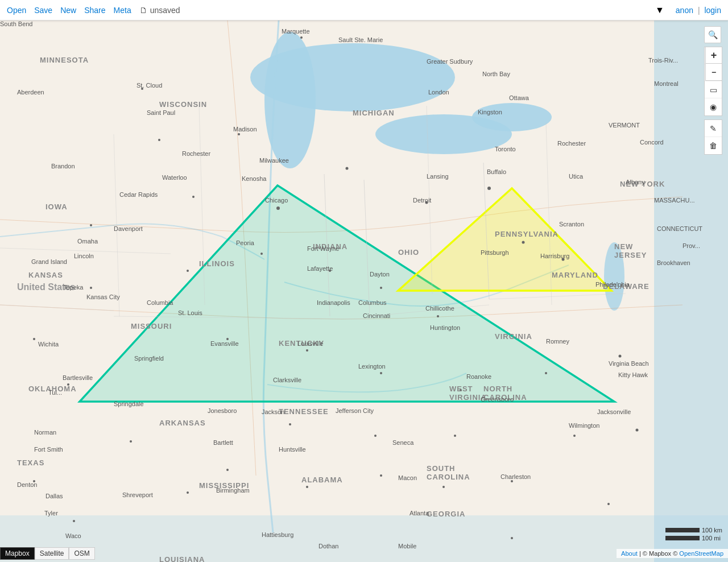 The image size is (728, 562). Describe the element at coordinates (160, 10) in the screenshot. I see `unsaved-status: 🗋 unsaved` at that location.